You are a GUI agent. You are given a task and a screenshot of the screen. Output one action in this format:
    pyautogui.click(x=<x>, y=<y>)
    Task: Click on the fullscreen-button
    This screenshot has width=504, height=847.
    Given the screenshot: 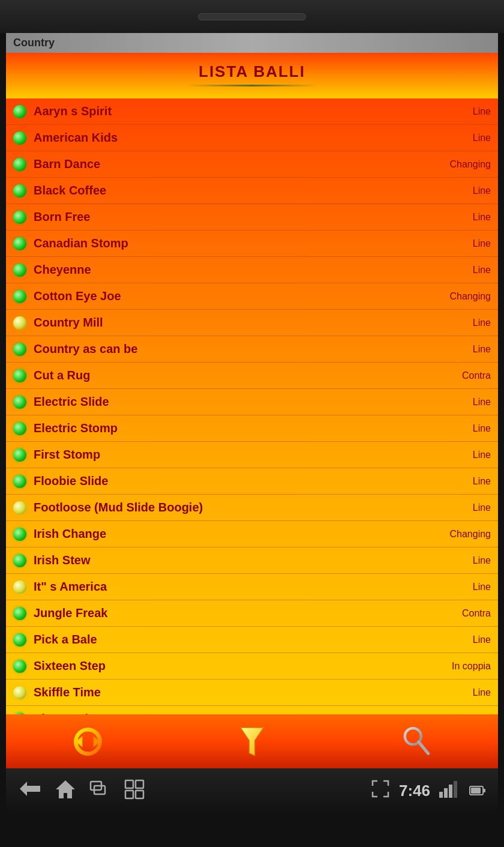 What is the action you would take?
    pyautogui.click(x=380, y=791)
    